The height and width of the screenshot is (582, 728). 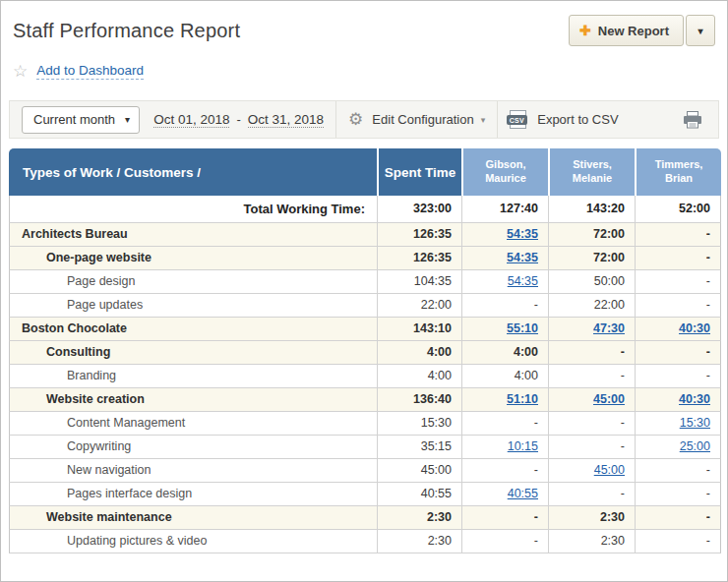 What do you see at coordinates (678, 329) in the screenshot?
I see `time-cell: 40:30` at bounding box center [678, 329].